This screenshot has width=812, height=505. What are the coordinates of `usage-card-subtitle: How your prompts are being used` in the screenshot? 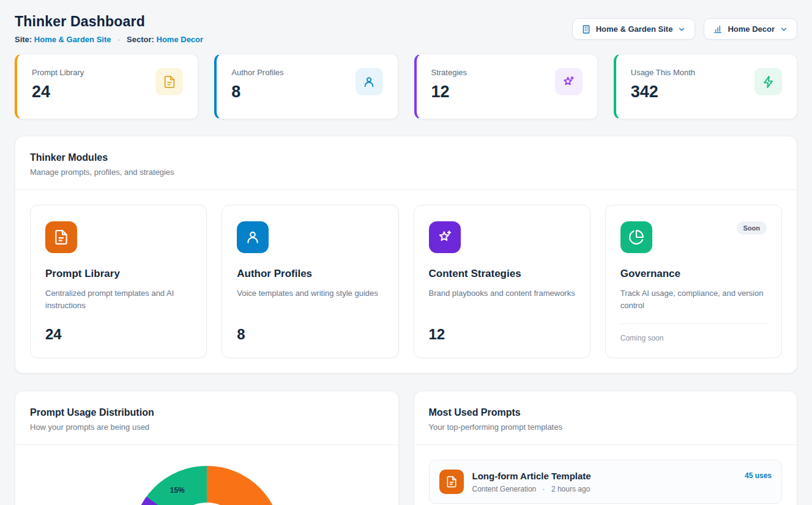 It's located at (207, 427).